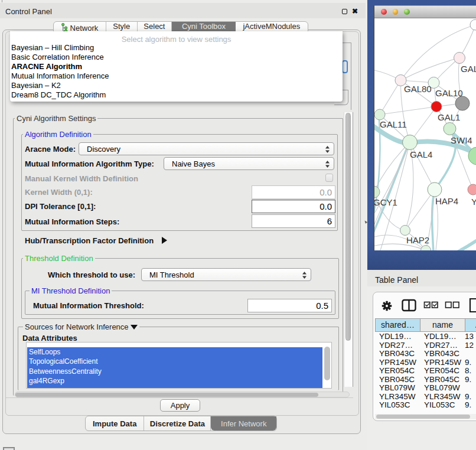  I want to click on svg-text: GAL11, so click(393, 124).